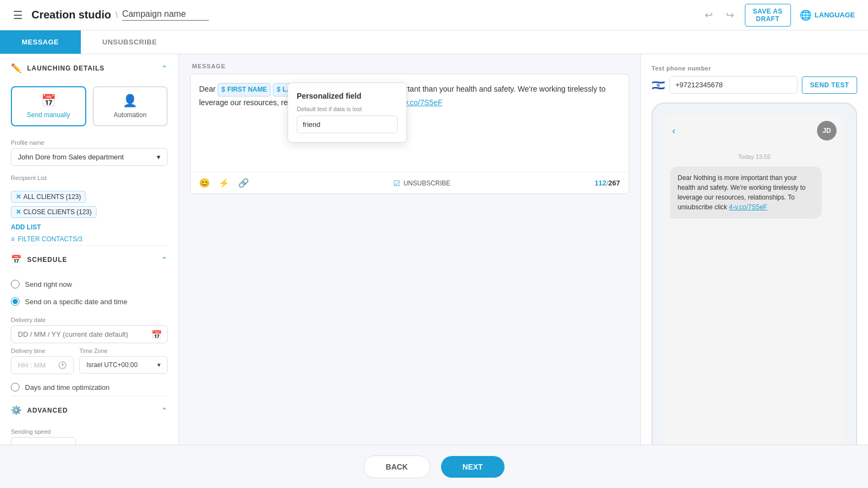 The height and width of the screenshot is (488, 868). I want to click on top-tabs: MESSAGE UNSUBSCRIBE, so click(434, 42).